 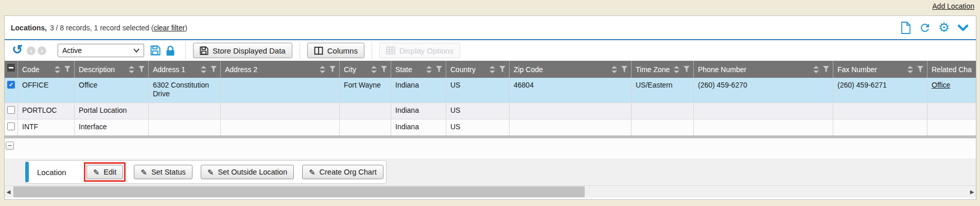 What do you see at coordinates (490, 8) in the screenshot?
I see `page-top-strip: Add Location` at bounding box center [490, 8].